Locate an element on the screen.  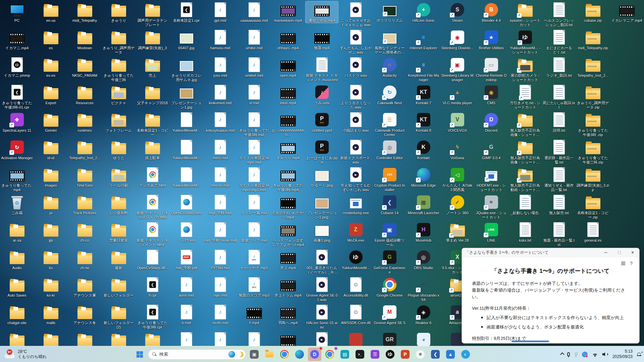
desktop-icon: |||↗Keepforest File Manager is located at coordinates (423, 69).